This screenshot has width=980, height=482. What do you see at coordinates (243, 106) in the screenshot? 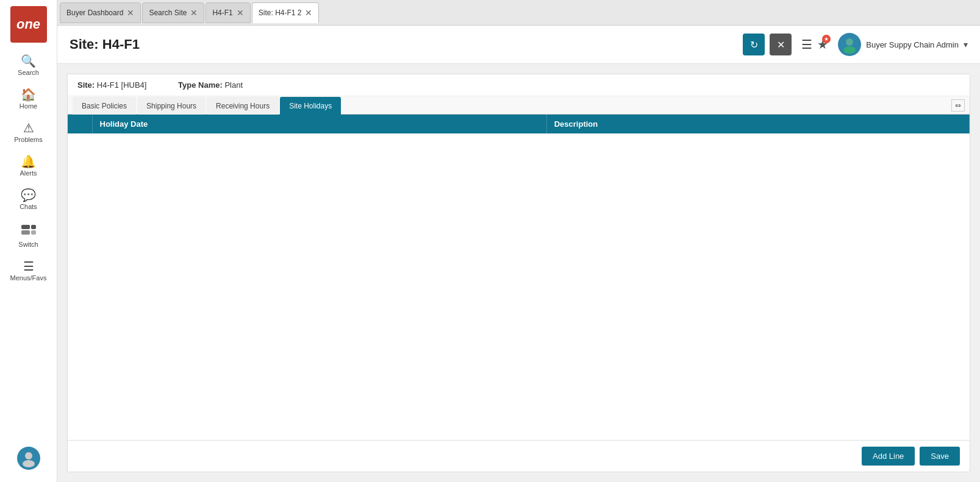
I see `tab-receiving-hours: Receiving Hours` at bounding box center [243, 106].